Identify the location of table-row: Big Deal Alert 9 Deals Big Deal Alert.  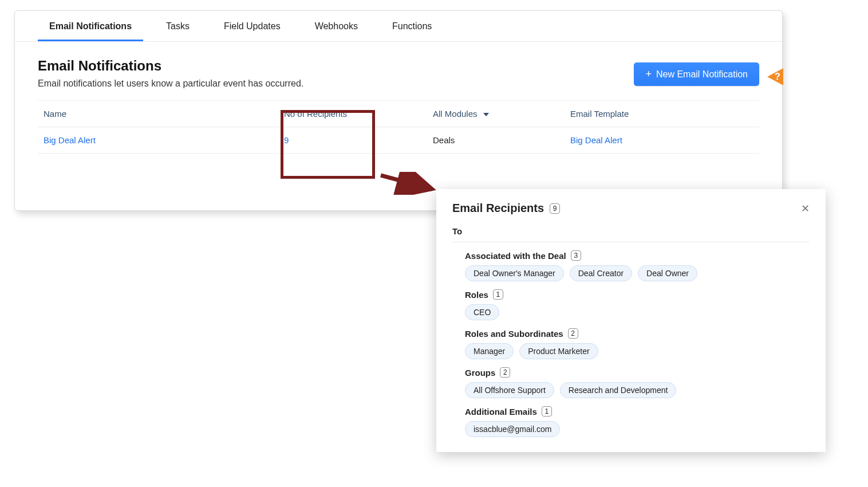
(399, 140).